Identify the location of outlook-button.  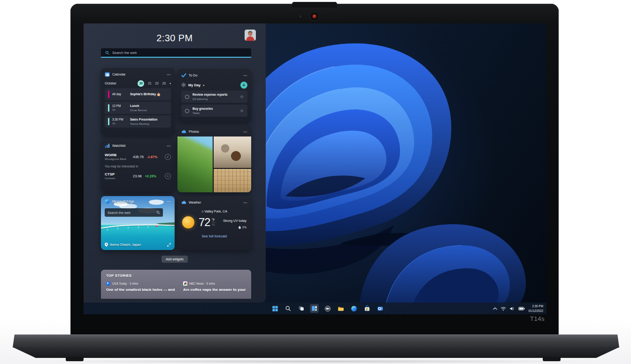
(380, 309).